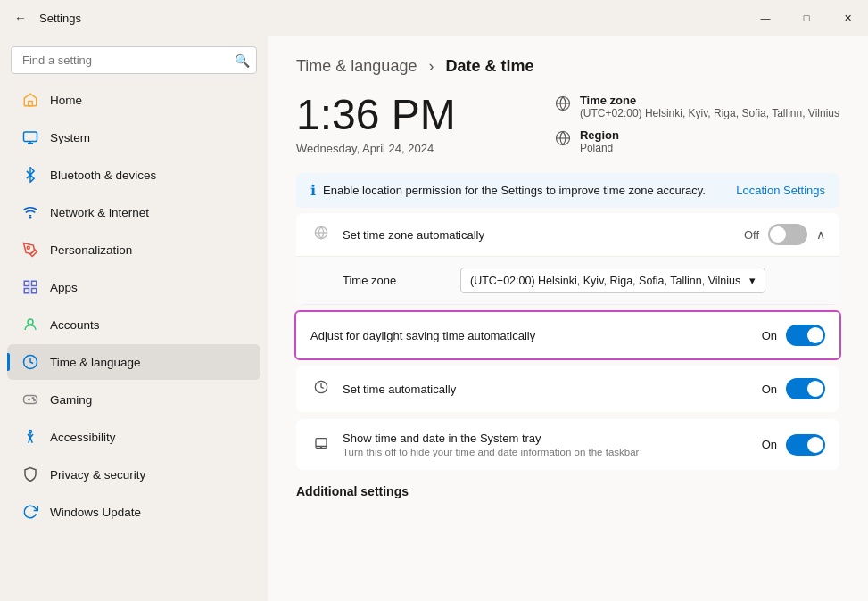 This screenshot has width=868, height=601. What do you see at coordinates (100, 212) in the screenshot?
I see `sidebar-item-network-label: Network & internet` at bounding box center [100, 212].